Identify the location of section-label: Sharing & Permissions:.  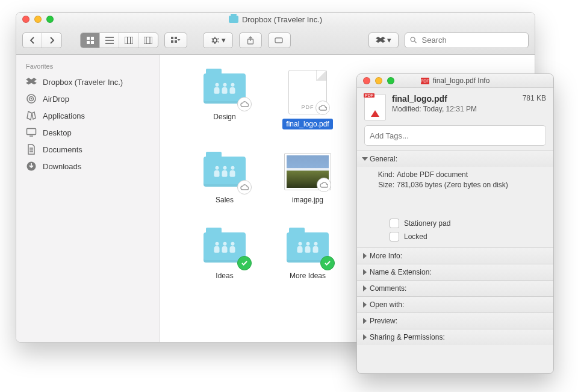
(407, 337).